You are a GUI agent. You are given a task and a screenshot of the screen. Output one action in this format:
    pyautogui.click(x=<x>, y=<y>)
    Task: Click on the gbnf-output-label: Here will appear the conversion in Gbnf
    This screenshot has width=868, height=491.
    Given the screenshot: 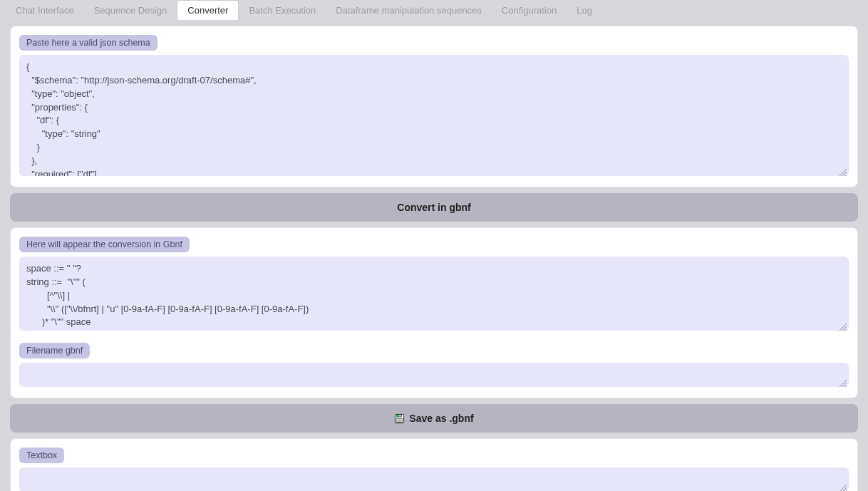 What is the action you would take?
    pyautogui.click(x=104, y=244)
    